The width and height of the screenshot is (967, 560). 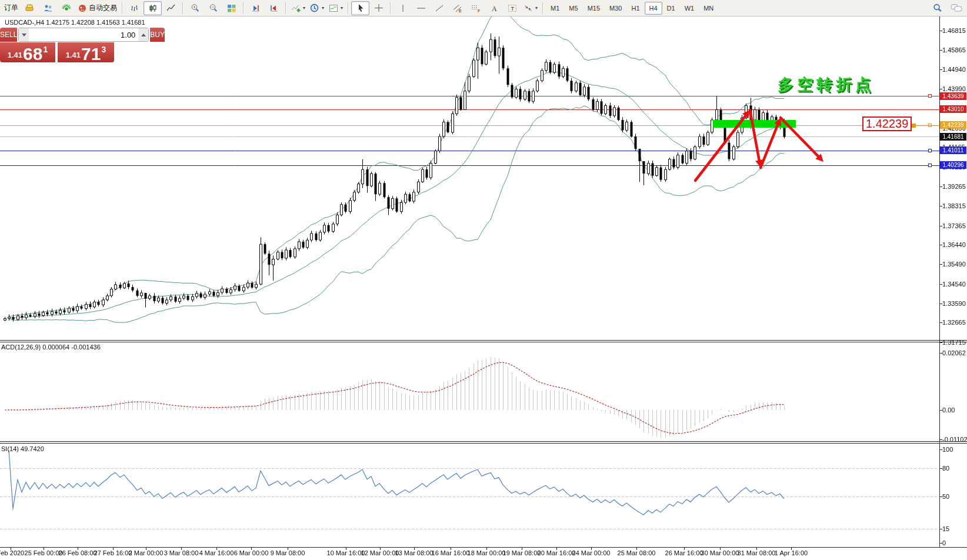 I want to click on bars-icon, so click(x=135, y=8).